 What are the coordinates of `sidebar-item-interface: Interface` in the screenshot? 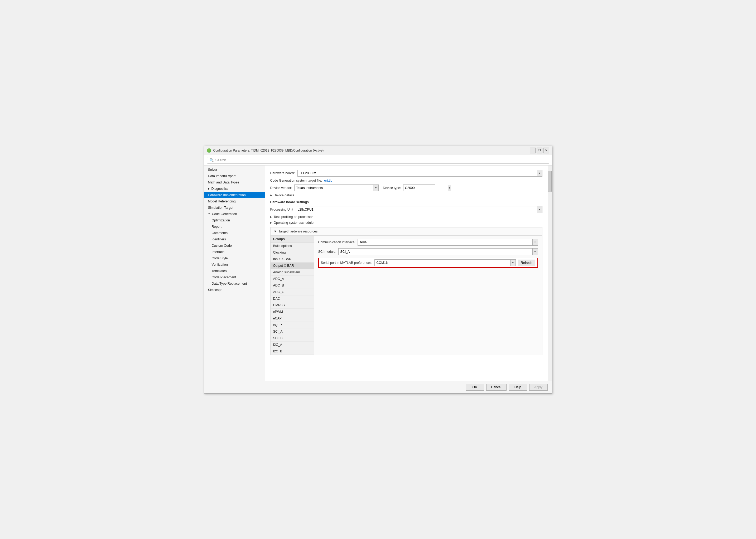 It's located at (234, 252).